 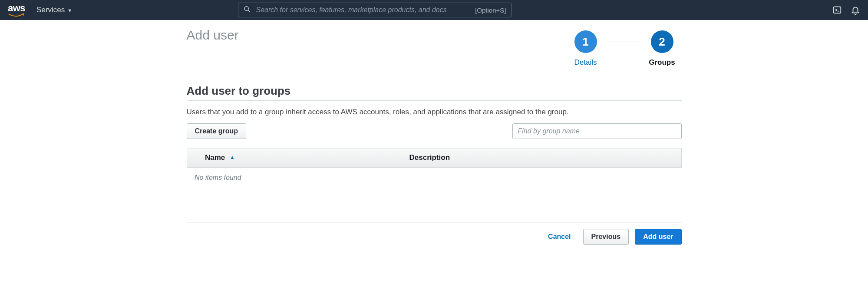 What do you see at coordinates (624, 49) in the screenshot?
I see `wizard-steps: 1 Details 2 Groups` at bounding box center [624, 49].